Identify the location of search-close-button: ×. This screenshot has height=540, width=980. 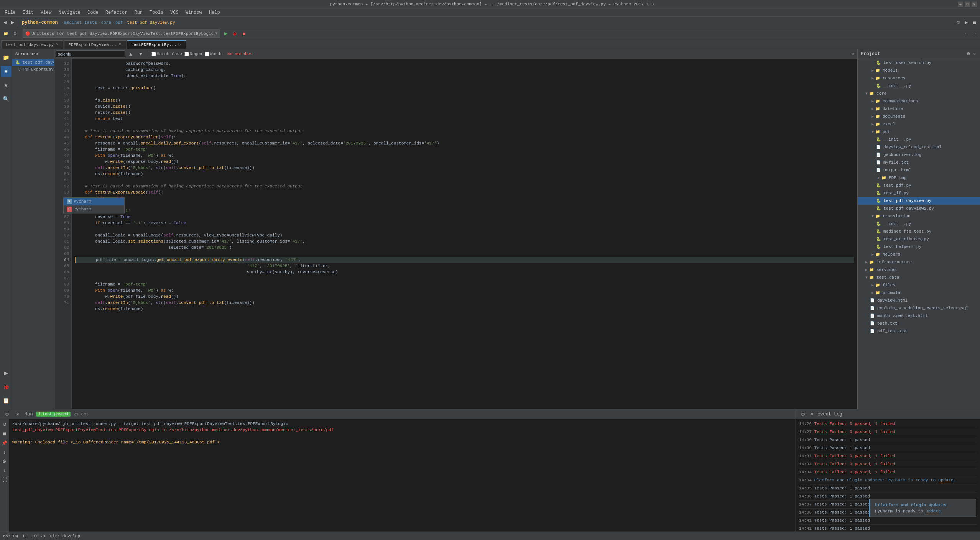
(853, 54).